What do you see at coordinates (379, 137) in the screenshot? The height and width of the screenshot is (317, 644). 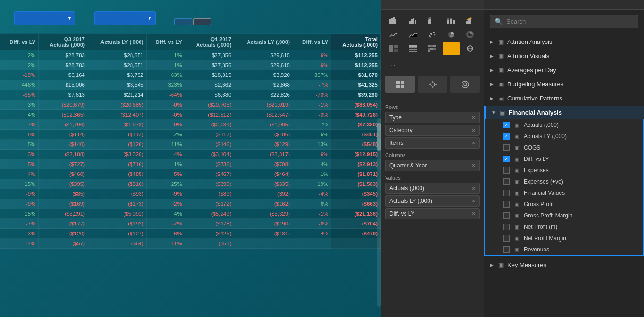 I see `scroll-thumb` at bounding box center [379, 137].